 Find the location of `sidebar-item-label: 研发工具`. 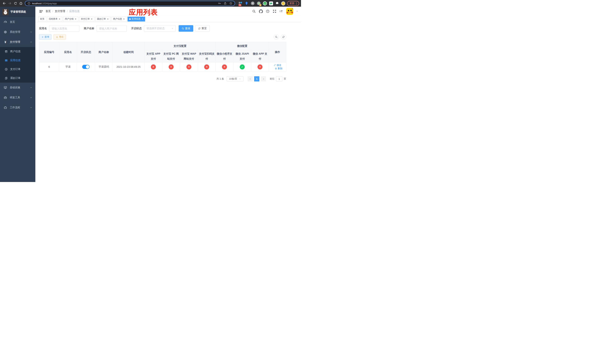

sidebar-item-label: 研发工具 is located at coordinates (15, 98).